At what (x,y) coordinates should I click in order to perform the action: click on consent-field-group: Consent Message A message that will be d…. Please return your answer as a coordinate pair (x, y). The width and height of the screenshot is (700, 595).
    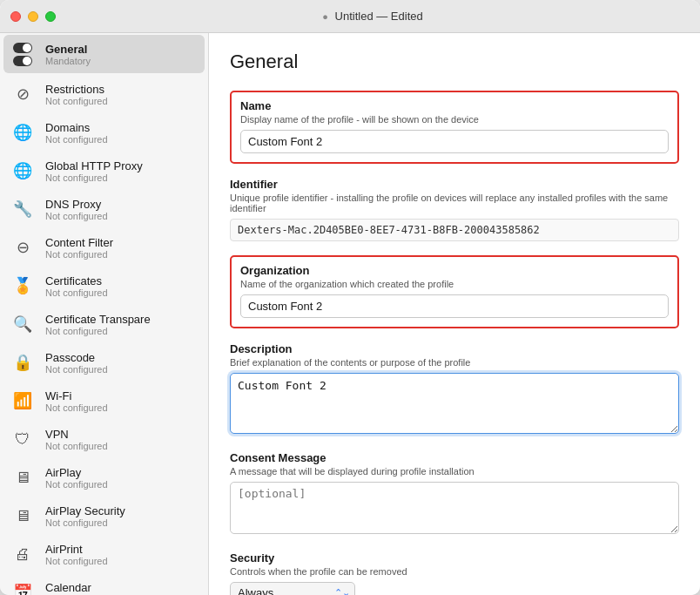
    Looking at the image, I should click on (454, 495).